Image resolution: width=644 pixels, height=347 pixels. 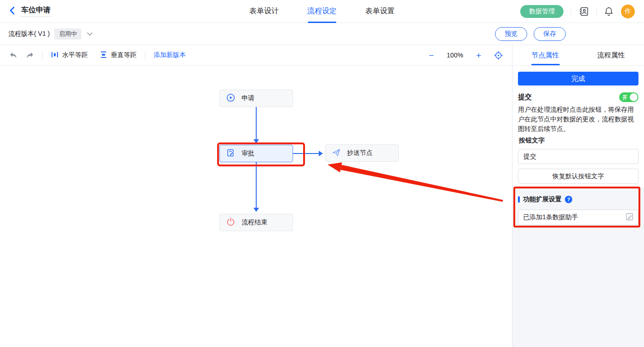 What do you see at coordinates (578, 267) in the screenshot?
I see `extension-section: 功能扩展设置 ? 已添加1条数据助手` at bounding box center [578, 267].